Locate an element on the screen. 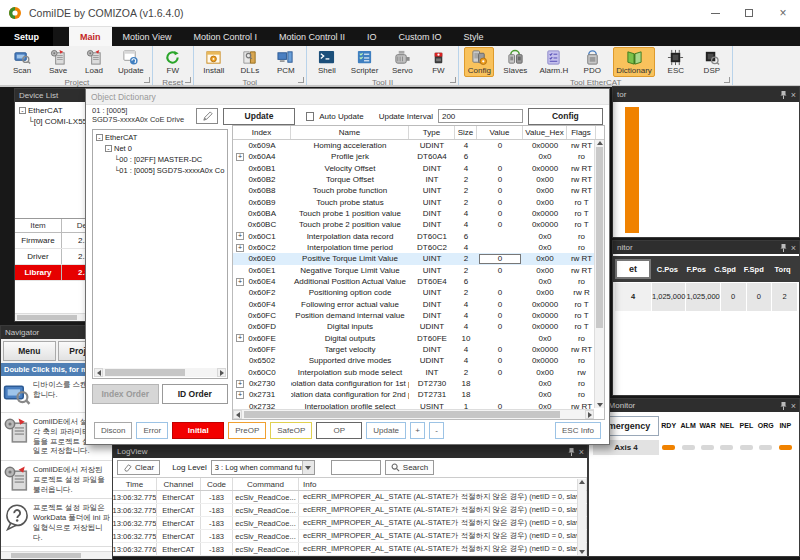 The width and height of the screenshot is (800, 560). state-button-: - is located at coordinates (436, 430).